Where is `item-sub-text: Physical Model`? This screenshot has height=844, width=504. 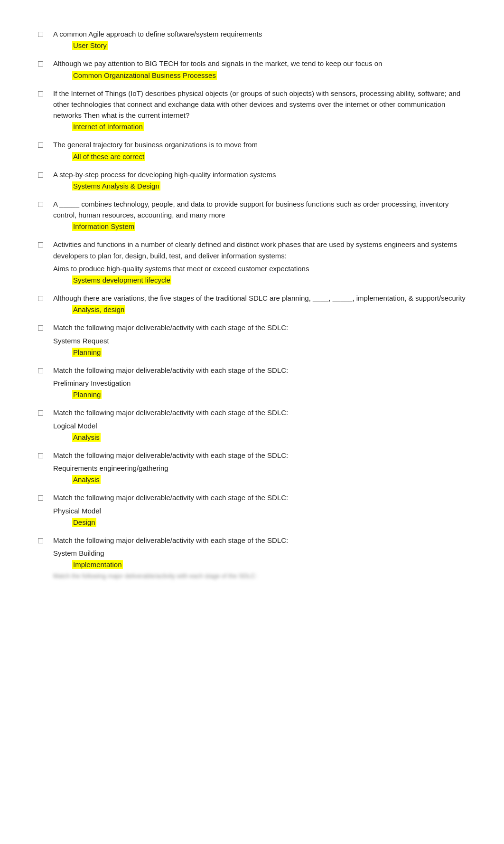 item-sub-text: Physical Model is located at coordinates (260, 511).